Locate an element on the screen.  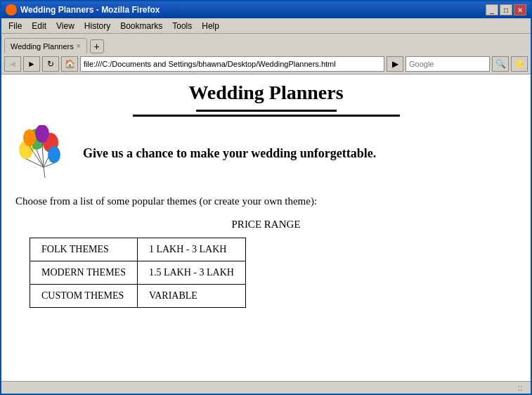
tab-bar: Wedding Planners × + is located at coordinates (266, 44).